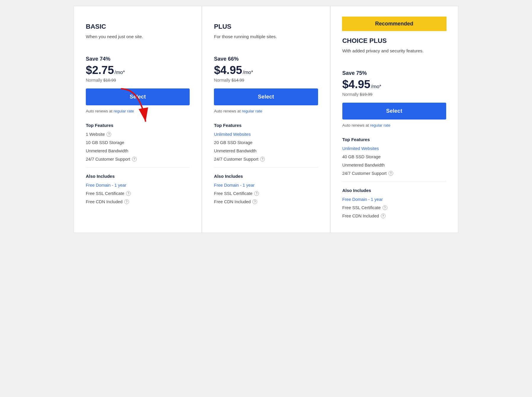 The image size is (532, 397). I want to click on also-help-icon-plus-2: ?, so click(255, 202).